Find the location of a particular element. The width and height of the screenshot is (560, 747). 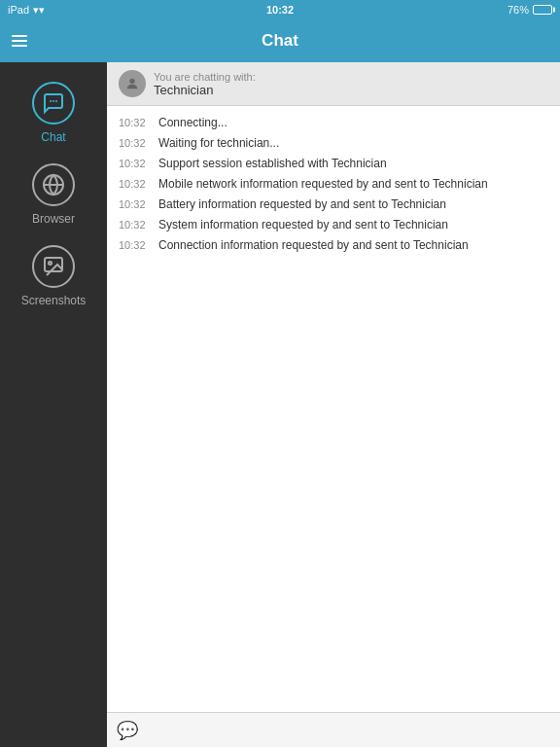

browser-icon is located at coordinates (53, 185).